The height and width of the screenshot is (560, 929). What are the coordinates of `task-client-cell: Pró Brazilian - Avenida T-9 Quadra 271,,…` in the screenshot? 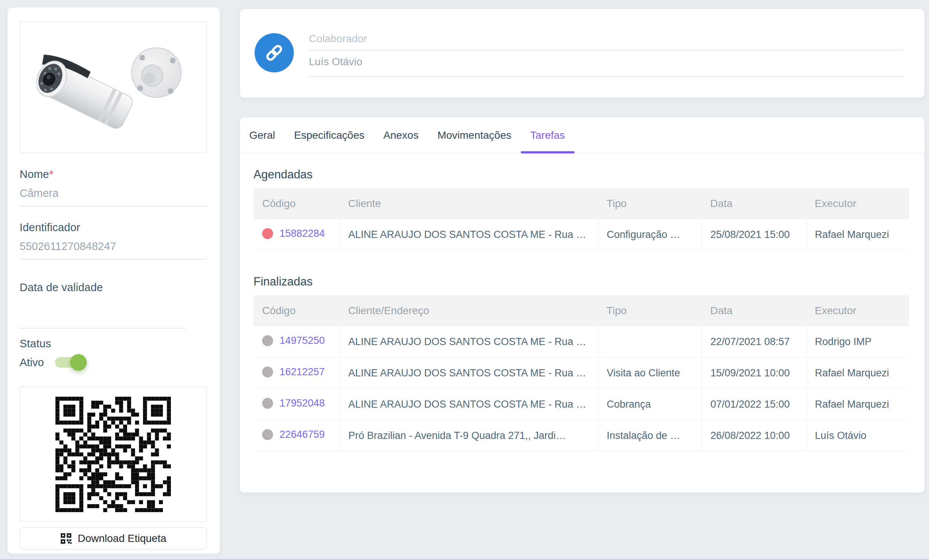 It's located at (468, 436).